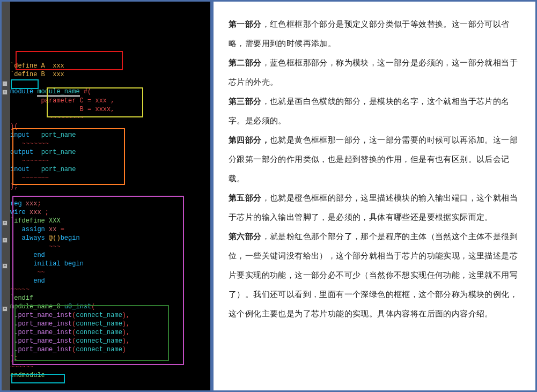  What do you see at coordinates (374, 208) in the screenshot?
I see `para-5: 第五部分，也就是橙色框框的部分，这里描述模块的输入输出端口，这个就相当于芯片的输…` at bounding box center [374, 208].